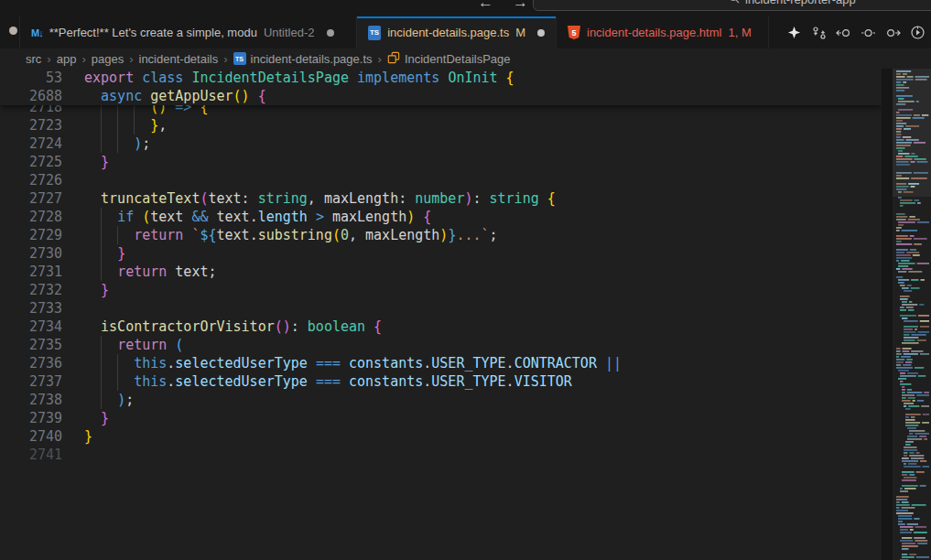 This screenshot has width=931, height=560. I want to click on code-text: },, so click(125, 125).